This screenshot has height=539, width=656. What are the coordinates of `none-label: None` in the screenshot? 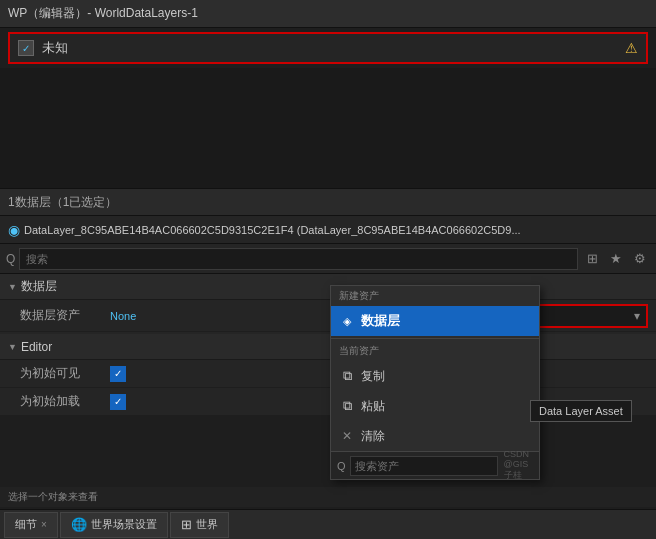 It's located at (123, 316).